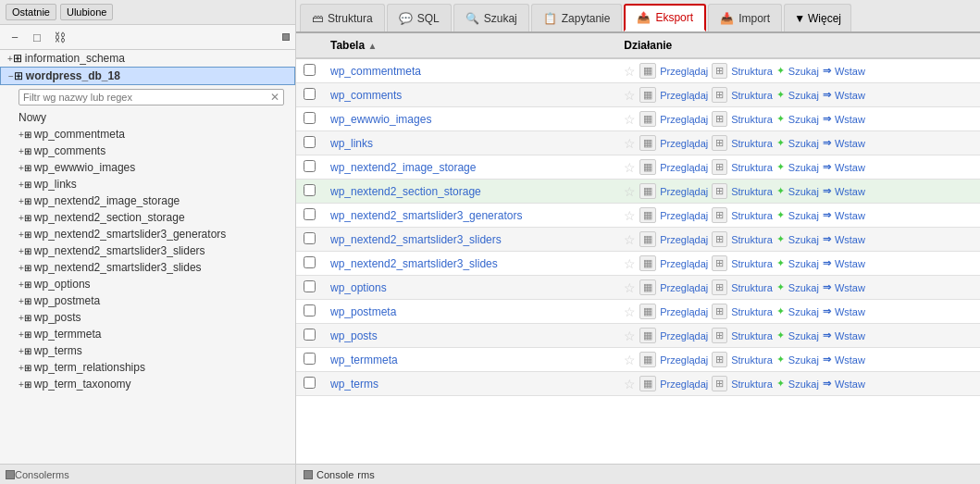 The height and width of the screenshot is (484, 980). What do you see at coordinates (143, 97) in the screenshot?
I see `filter-input` at bounding box center [143, 97].